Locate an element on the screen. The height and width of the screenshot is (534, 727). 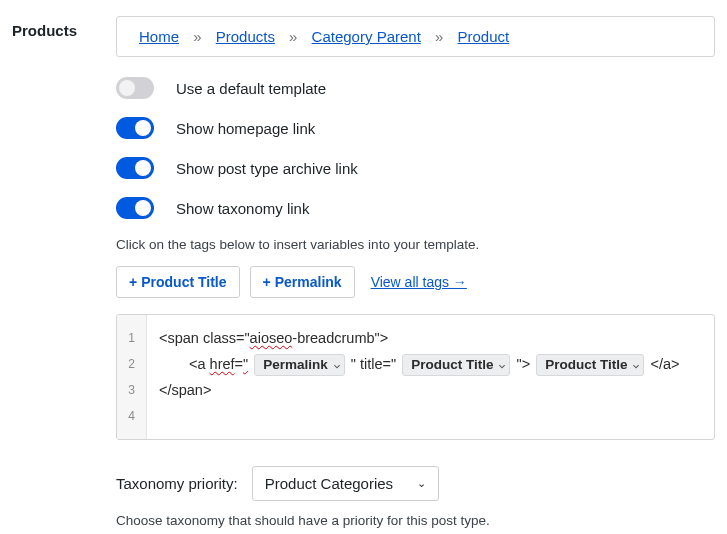
toggle-label: Show post type archive link is located at coordinates (267, 168).